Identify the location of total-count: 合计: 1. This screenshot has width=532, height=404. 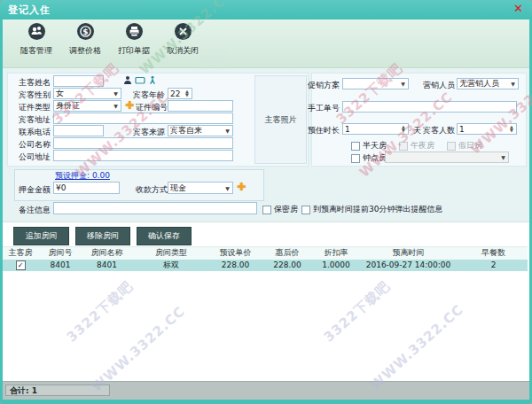
(58, 390).